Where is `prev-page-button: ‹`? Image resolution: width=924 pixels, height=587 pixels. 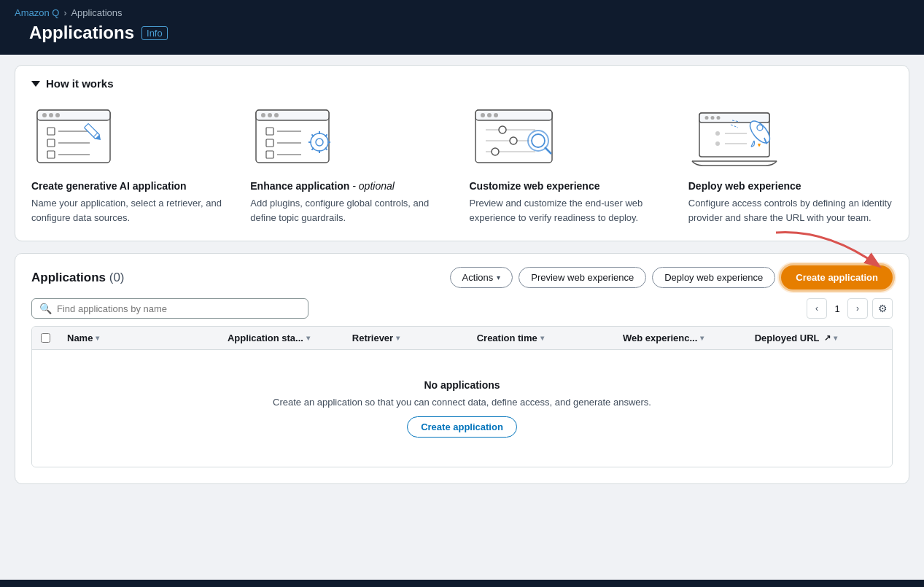 prev-page-button: ‹ is located at coordinates (817, 308).